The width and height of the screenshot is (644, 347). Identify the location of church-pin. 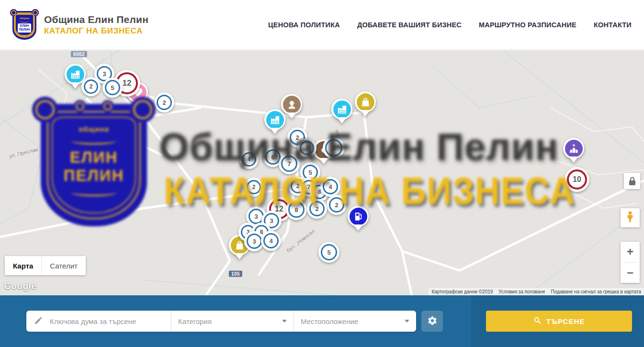
(574, 148).